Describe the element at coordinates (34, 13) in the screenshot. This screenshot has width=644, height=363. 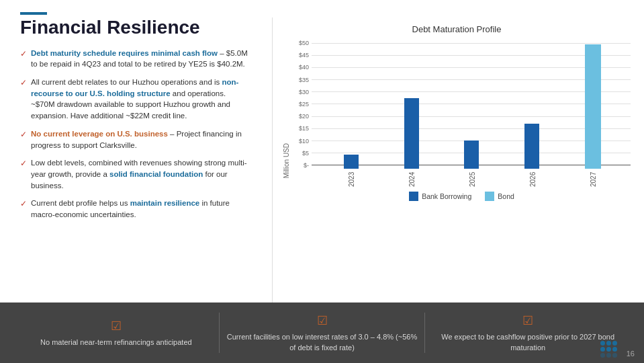
I see `top-accent-line` at that location.